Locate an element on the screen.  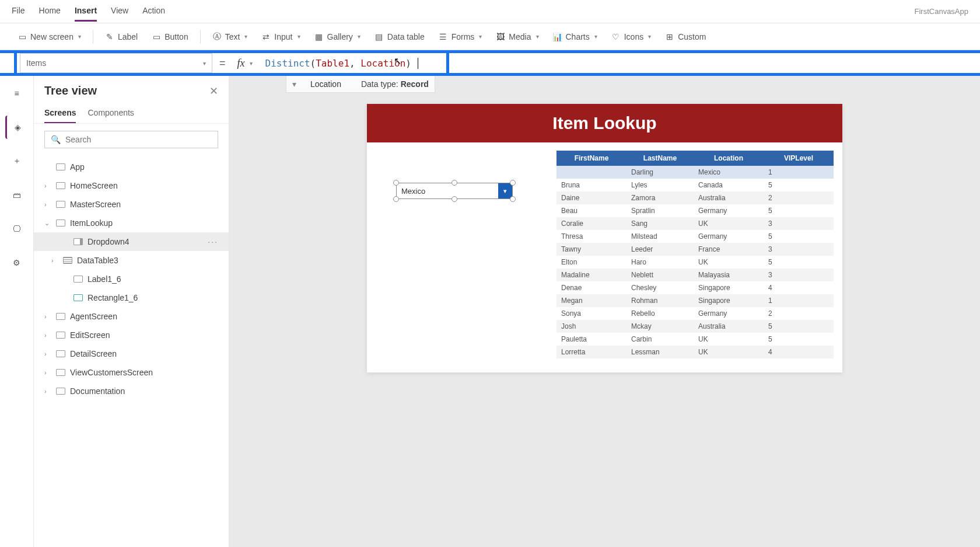
rail-media: 🖵 is located at coordinates (17, 229).